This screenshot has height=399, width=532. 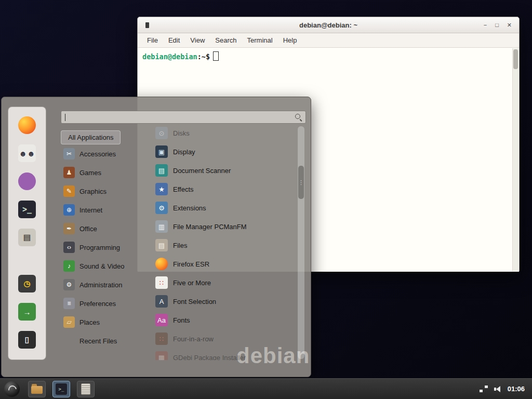 What do you see at coordinates (210, 227) in the screenshot?
I see `app-label: File Manager PCManFM` at bounding box center [210, 227].